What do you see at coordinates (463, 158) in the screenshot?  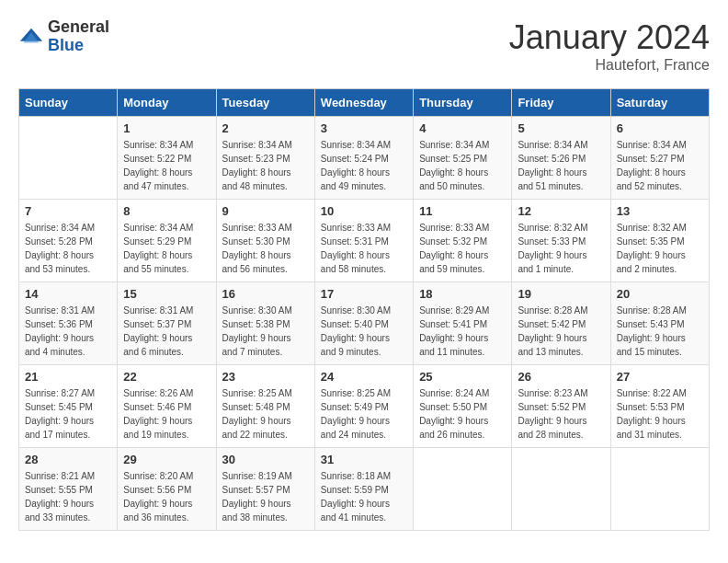 I see `day-cell: 4Sunrise: 8:34 AMSunset: 5:25 PMDaylight…` at bounding box center [463, 158].